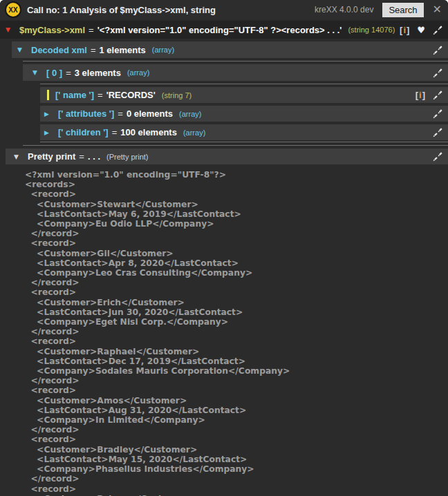 This screenshot has width=448, height=496. What do you see at coordinates (48, 95) in the screenshot?
I see `string-marker-icon` at bounding box center [48, 95].